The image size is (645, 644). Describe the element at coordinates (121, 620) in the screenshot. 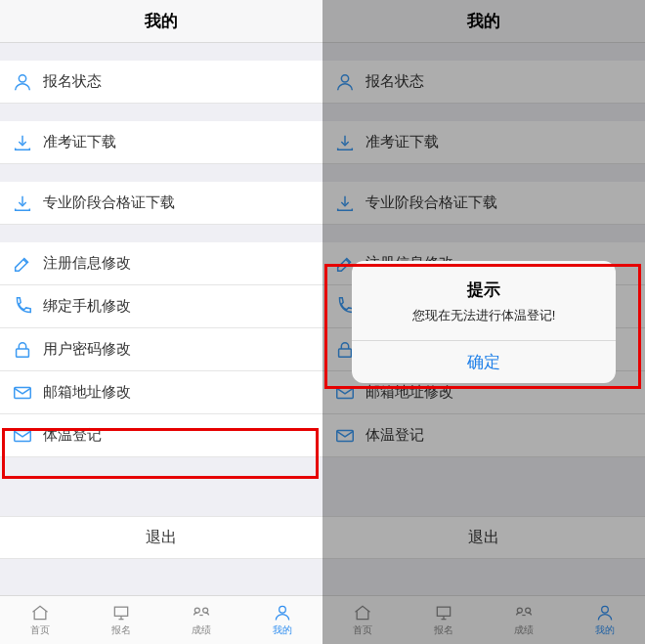

I see `tab-signup: 报名` at that location.